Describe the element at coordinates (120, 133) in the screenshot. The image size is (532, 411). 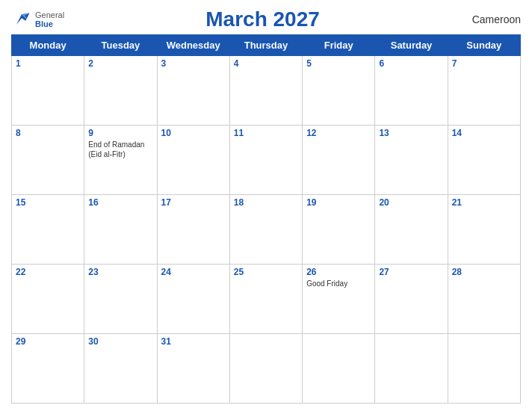
I see `day-number: 9` at that location.